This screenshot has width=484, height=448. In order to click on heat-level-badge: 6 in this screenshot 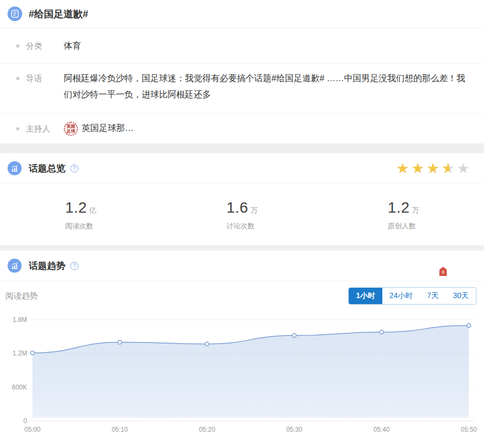, I will do `click(443, 272)`.